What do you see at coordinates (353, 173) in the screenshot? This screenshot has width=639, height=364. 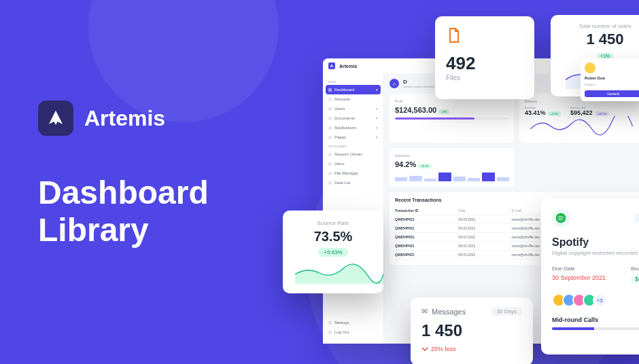 I see `sidebar-item-file-manager: File Manager` at bounding box center [353, 173].